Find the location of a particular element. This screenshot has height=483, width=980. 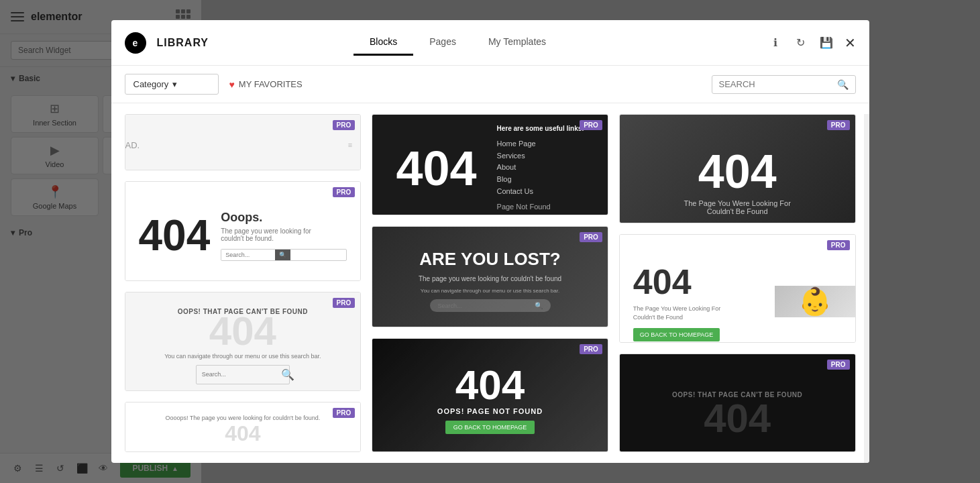

tab-pages-label: Pages is located at coordinates (443, 42).